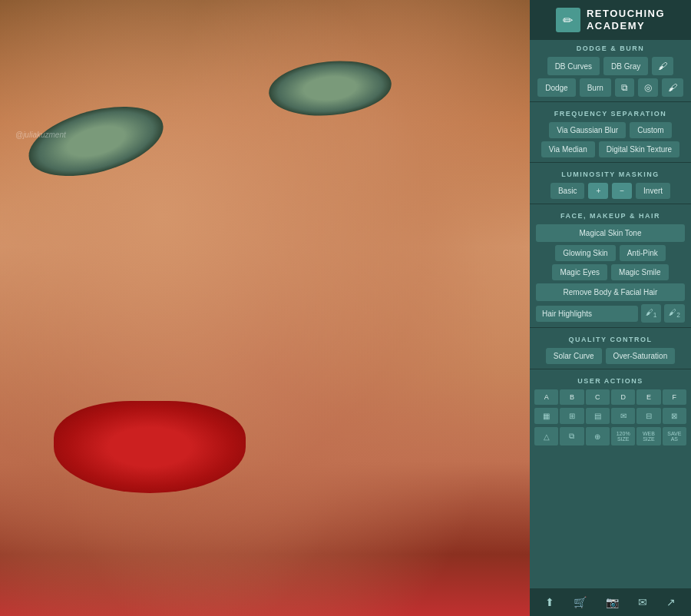  Describe the element at coordinates (580, 272) in the screenshot. I see `magic-eyes-button: Magic Eyes` at that location.